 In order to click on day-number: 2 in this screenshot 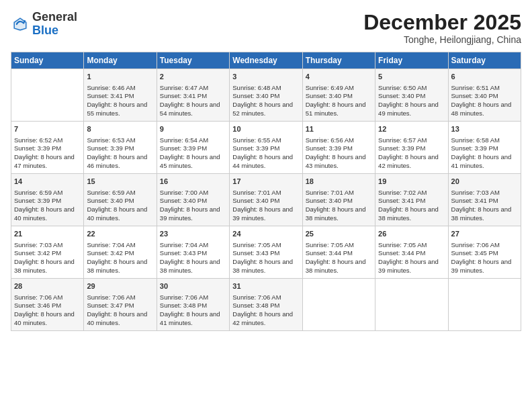, I will do `click(193, 77)`.